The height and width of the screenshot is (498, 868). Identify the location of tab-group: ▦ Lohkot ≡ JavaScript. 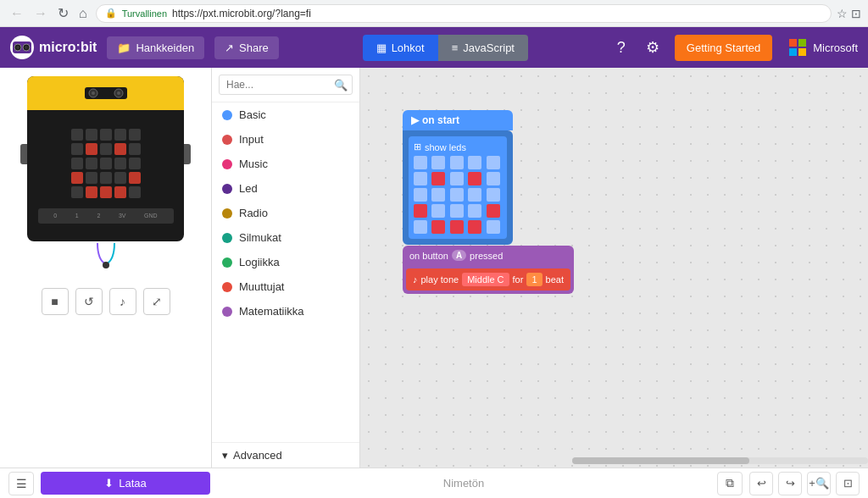
(446, 47).